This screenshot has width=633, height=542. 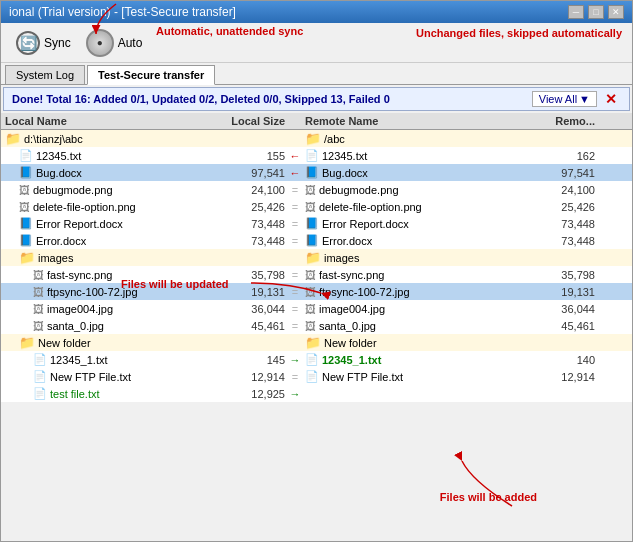 I want to click on local-file-name: 🖼 delete-file-option.png, so click(x=105, y=207).